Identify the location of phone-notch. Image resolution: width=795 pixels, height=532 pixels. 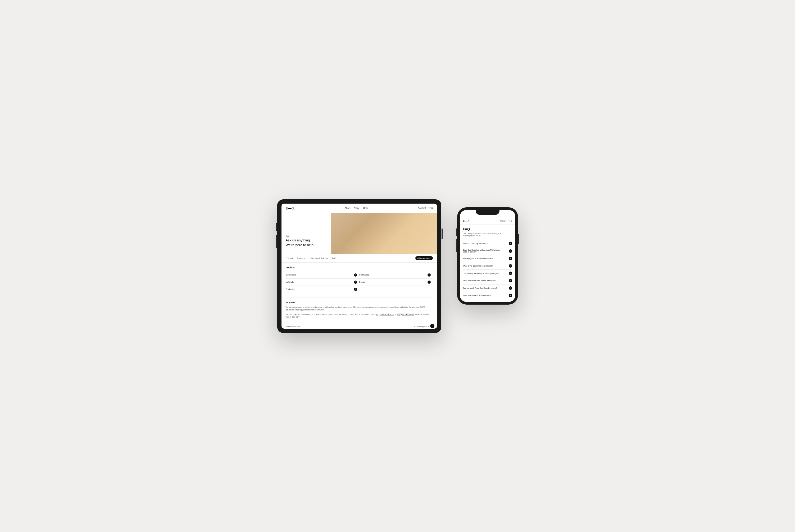
(487, 212).